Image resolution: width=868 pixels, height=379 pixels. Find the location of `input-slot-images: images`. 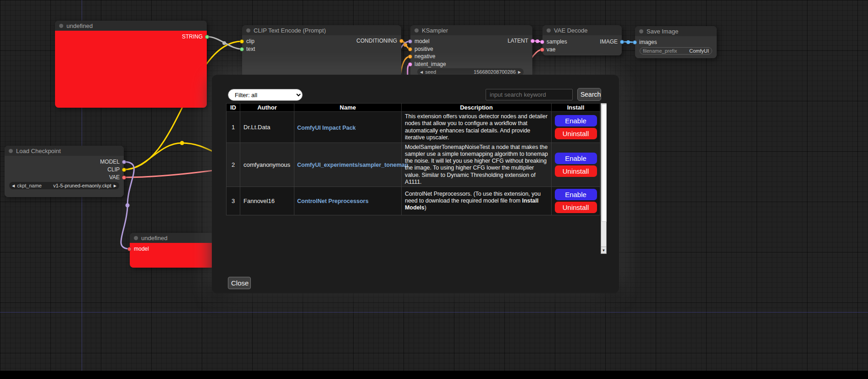

input-slot-images: images is located at coordinates (645, 42).